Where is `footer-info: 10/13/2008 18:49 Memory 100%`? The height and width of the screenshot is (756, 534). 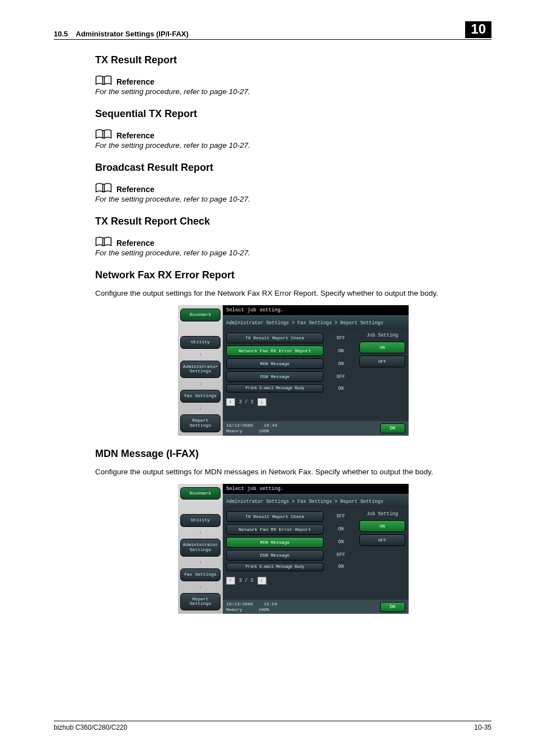
footer-info: 10/13/2008 18:49 Memory 100% is located at coordinates (252, 428).